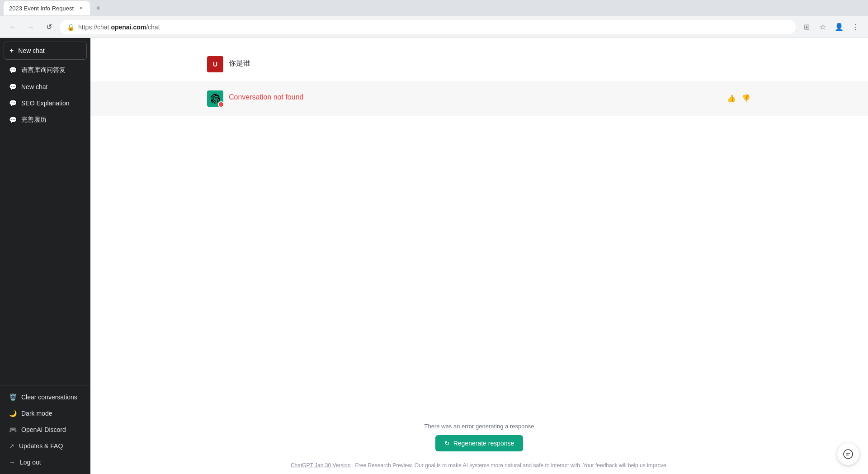 The image size is (868, 474). What do you see at coordinates (215, 99) in the screenshot?
I see `ai-avatar` at bounding box center [215, 99].